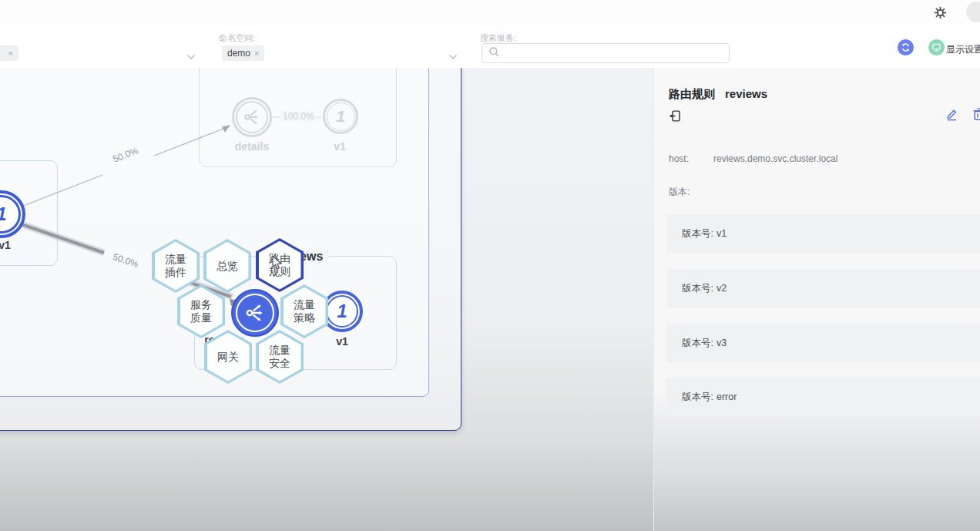 The height and width of the screenshot is (531, 980). Describe the element at coordinates (721, 234) in the screenshot. I see `version-value: v1` at that location.